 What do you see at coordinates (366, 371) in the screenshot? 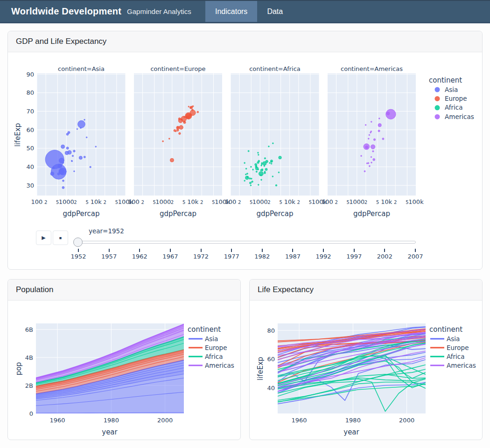
I see `life-expectancy-chart: 406080196019802000lifeExpyearcontinentAs…` at bounding box center [366, 371].